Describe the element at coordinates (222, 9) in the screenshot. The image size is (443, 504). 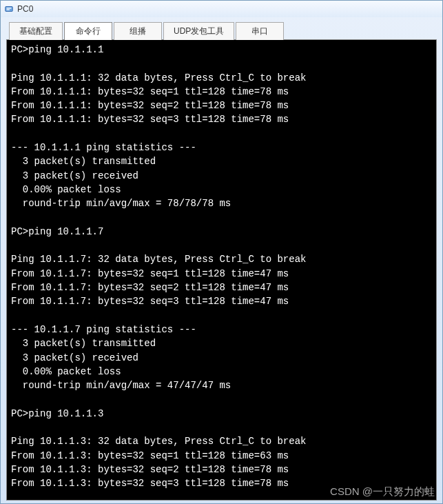
I see `titlebar: PC0` at that location.